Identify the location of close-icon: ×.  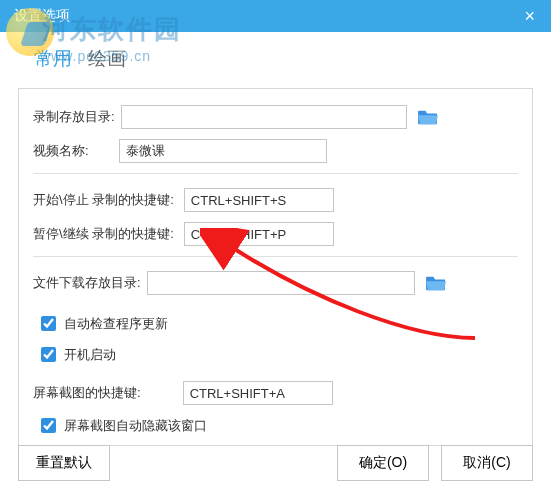
(530, 16).